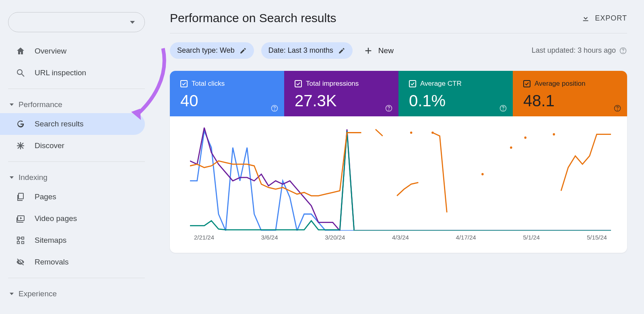 The image size is (644, 314). What do you see at coordinates (21, 146) in the screenshot?
I see `asterisk-icon` at bounding box center [21, 146].